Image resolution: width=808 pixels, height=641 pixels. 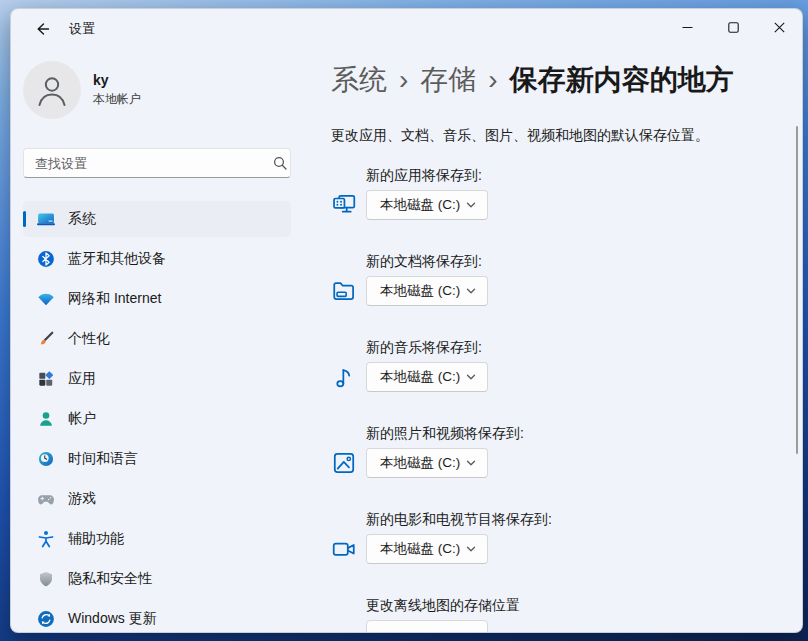 I want to click on apps-location-dropdown: 本地磁盘 (C:), so click(x=427, y=205).